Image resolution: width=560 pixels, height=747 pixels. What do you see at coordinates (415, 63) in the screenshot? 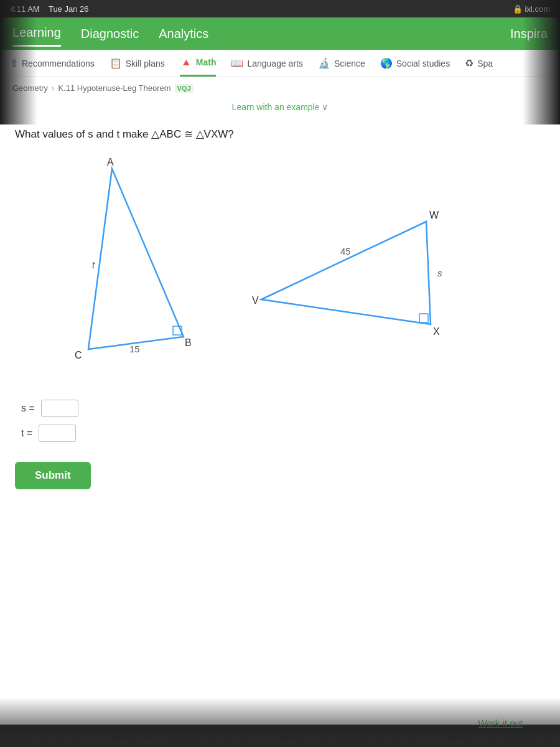
I see `subnav-socialstudies: 🌎 Social studies` at bounding box center [415, 63].